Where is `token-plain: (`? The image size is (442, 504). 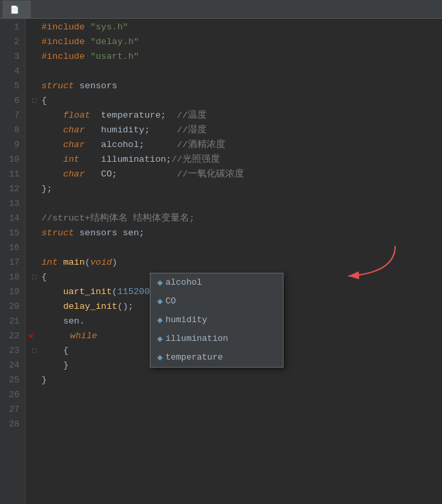 token-plain: ( is located at coordinates (114, 292).